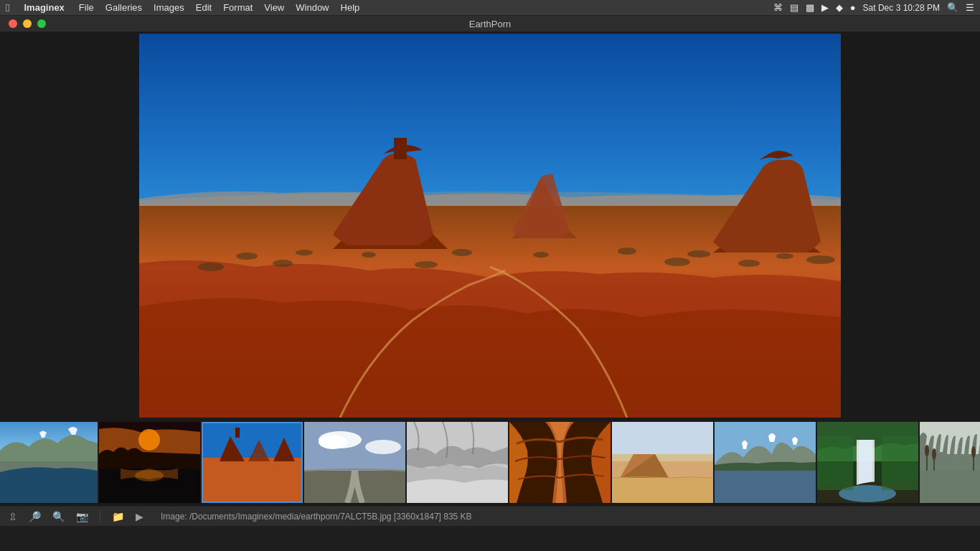  Describe the element at coordinates (312, 8) in the screenshot. I see `menu-window: Window` at that location.